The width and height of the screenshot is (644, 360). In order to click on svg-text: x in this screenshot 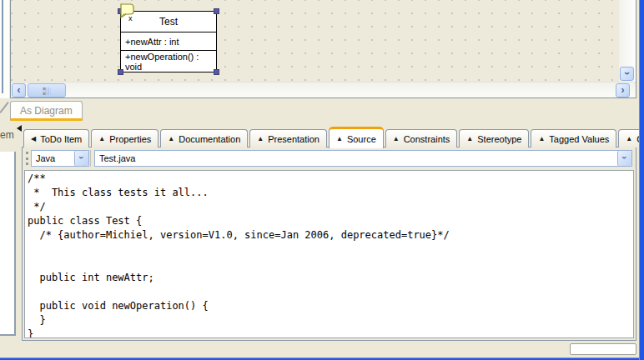, I will do `click(130, 18)`.